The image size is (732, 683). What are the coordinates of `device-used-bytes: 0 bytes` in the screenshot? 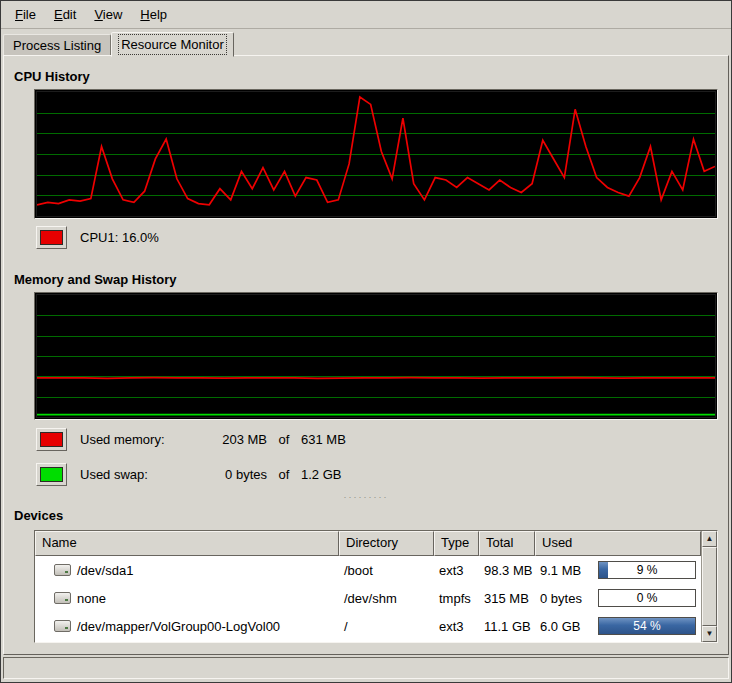 It's located at (566, 598).